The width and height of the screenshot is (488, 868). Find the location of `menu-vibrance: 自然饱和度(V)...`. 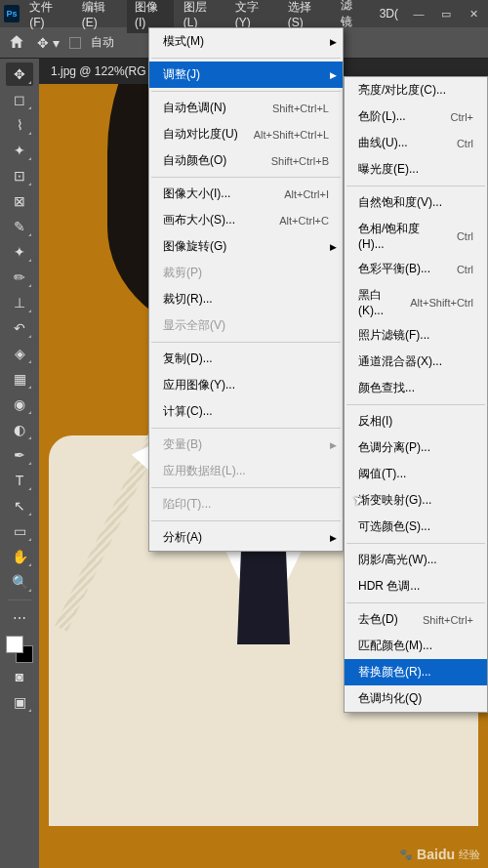

menu-vibrance: 自然饱和度(V)... is located at coordinates (416, 203).